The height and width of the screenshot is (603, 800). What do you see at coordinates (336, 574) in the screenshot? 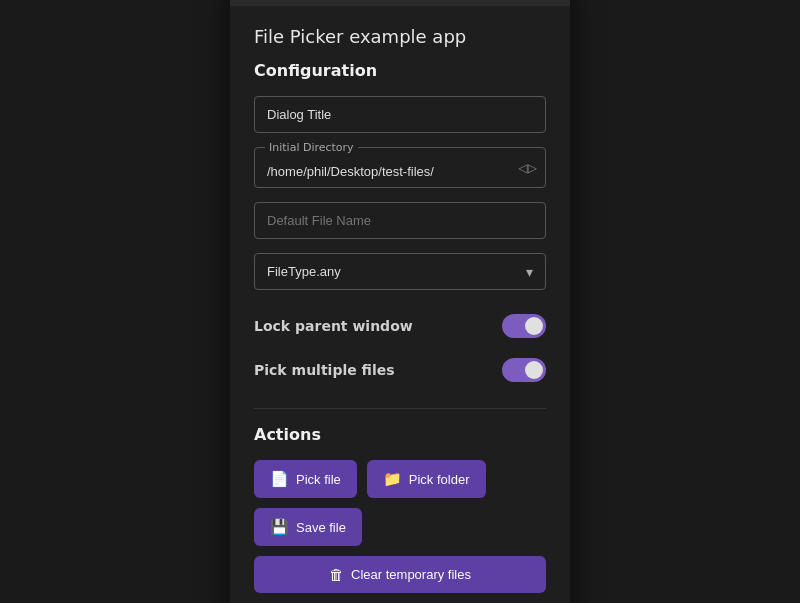
I see `clear-temp-icon: 🗑` at bounding box center [336, 574].